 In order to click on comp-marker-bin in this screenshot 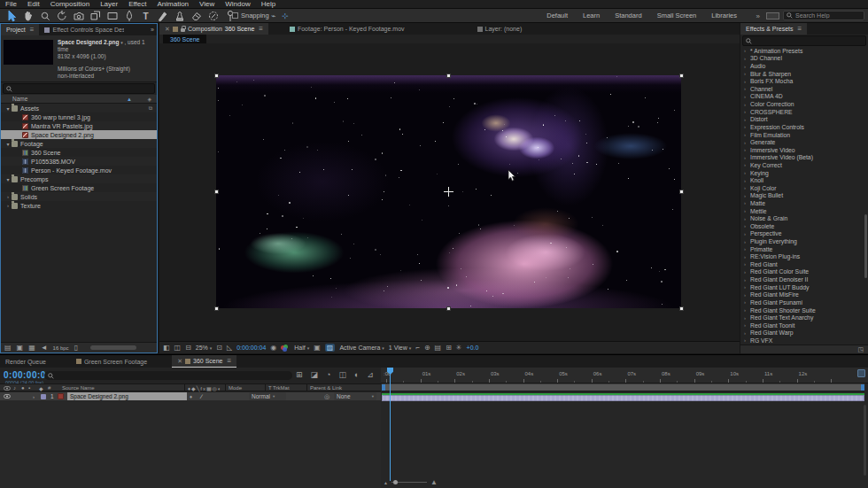, I will do `click(861, 374)`.